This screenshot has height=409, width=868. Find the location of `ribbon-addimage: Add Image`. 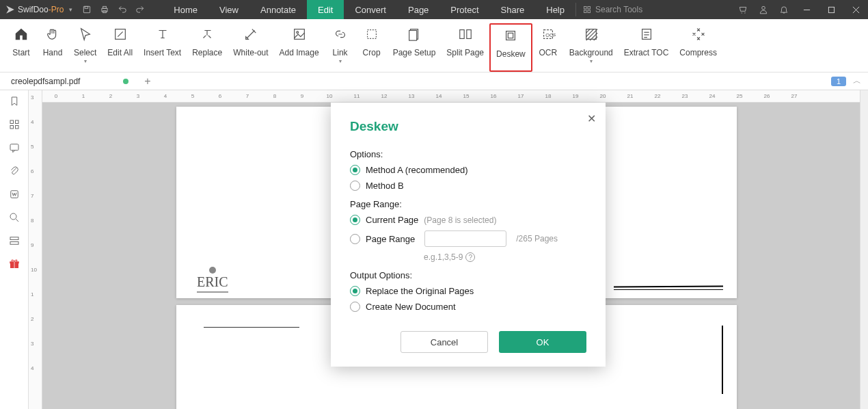

ribbon-addimage: Add Image is located at coordinates (299, 48).